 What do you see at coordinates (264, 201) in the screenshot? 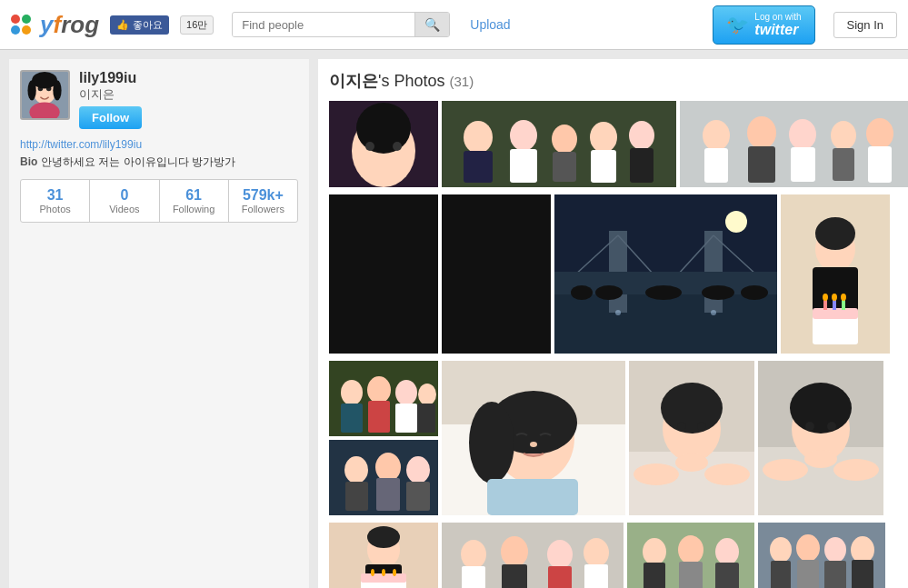
I see `stat-followers: 579k+ Followers` at bounding box center [264, 201].